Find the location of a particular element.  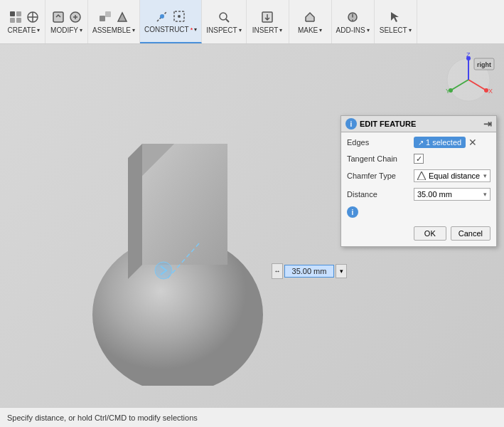

toolbar-group-addins: ADD-INS ▾ is located at coordinates (353, 21).